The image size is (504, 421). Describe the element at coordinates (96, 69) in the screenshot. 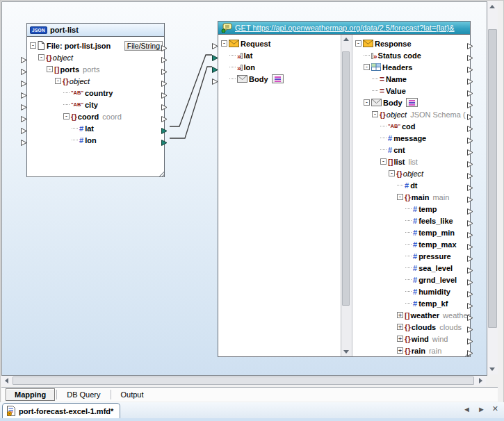

I see `tree-row-ports: -[ ]portsports` at that location.